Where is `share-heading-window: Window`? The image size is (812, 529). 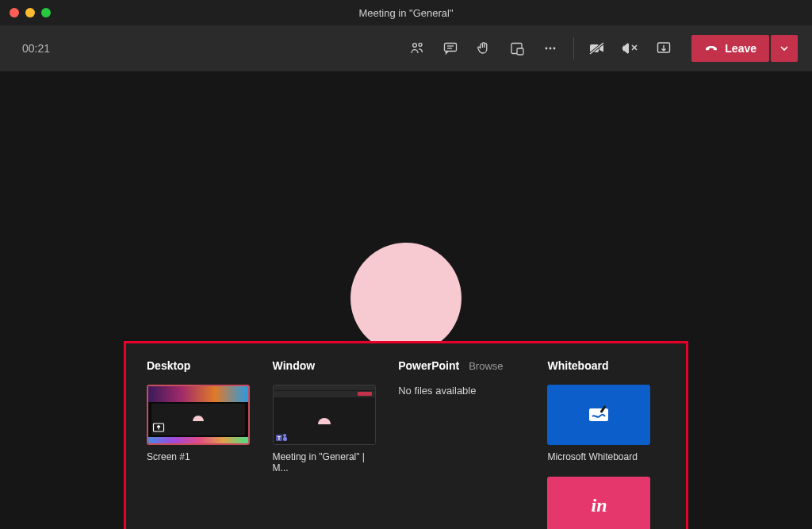
share-heading-window: Window is located at coordinates (328, 366).